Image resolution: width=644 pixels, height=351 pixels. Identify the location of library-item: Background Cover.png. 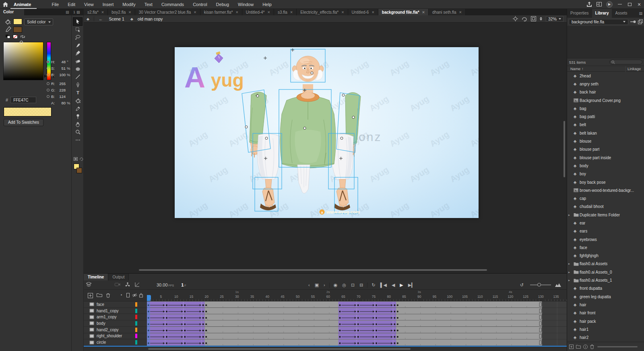
(605, 100).